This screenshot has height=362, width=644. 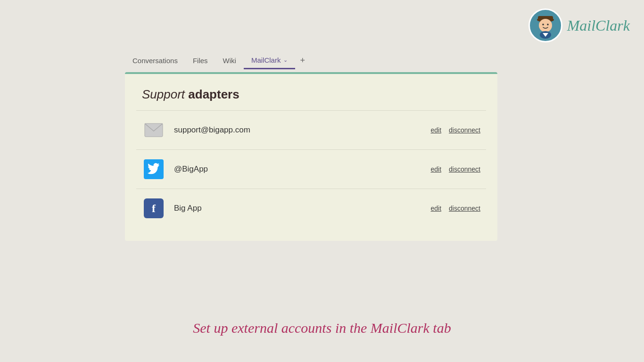 What do you see at coordinates (154, 169) in the screenshot?
I see `twitter-adapter-icon` at bounding box center [154, 169].